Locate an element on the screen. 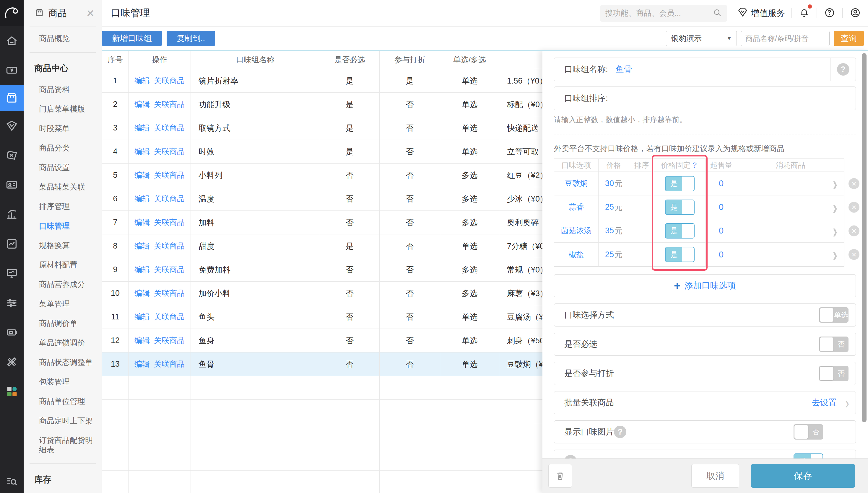 This screenshot has height=493, width=868. global-search-input is located at coordinates (659, 13).